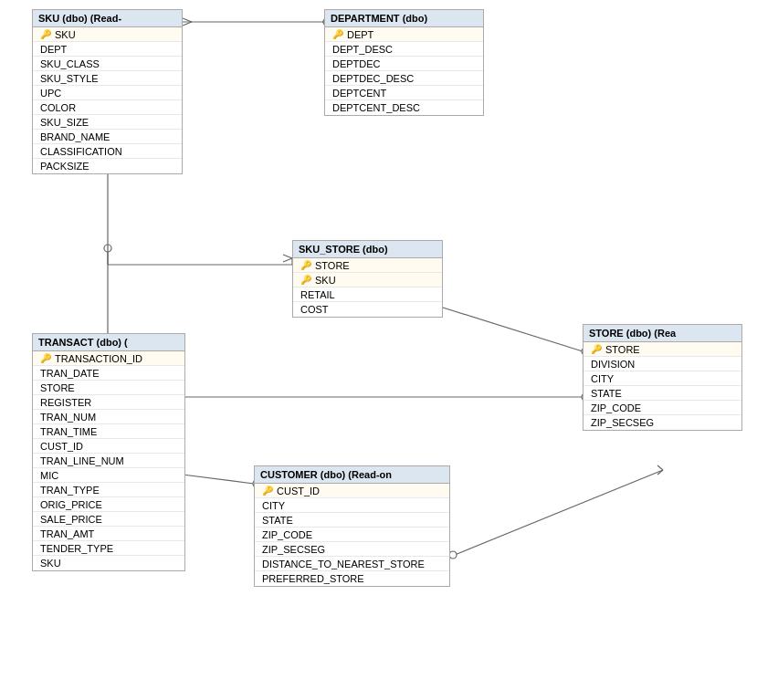 The image size is (778, 700). I want to click on table-store: STORE (dbo) (Rea 🔑 STORE DIVISION CITY S…, so click(663, 378).